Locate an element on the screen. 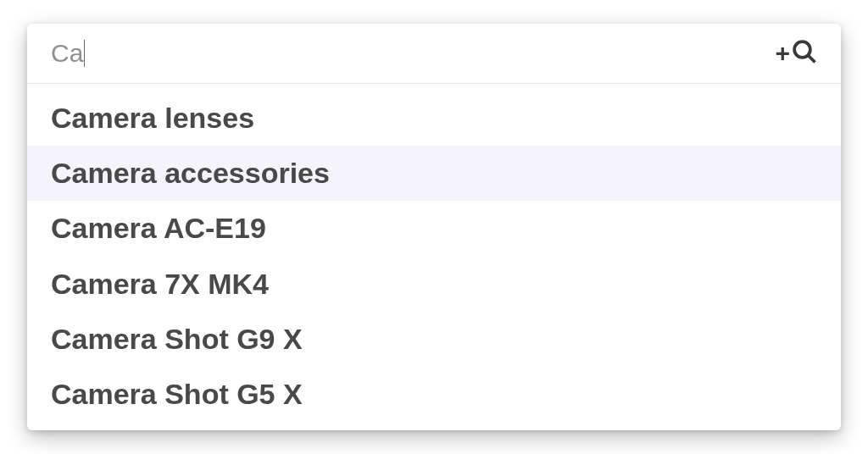 Image resolution: width=868 pixels, height=454 pixels. suggestion-label: Camera lenses is located at coordinates (153, 118).